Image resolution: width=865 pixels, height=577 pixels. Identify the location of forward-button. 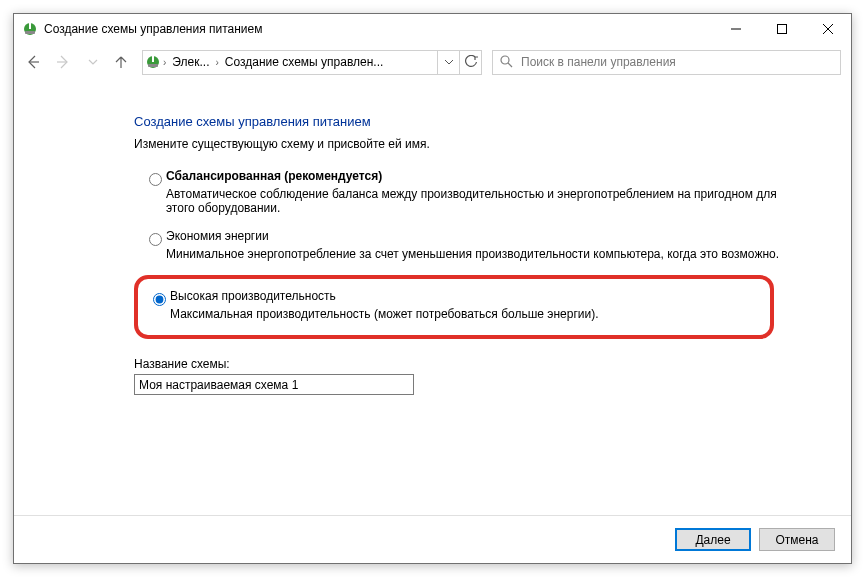
(63, 62).